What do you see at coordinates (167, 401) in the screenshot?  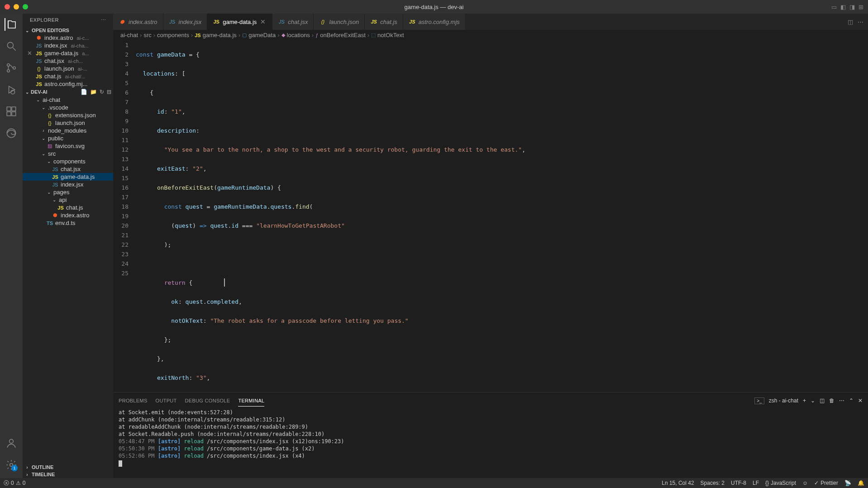 I see `output-tab: OUTPUT` at bounding box center [167, 401].